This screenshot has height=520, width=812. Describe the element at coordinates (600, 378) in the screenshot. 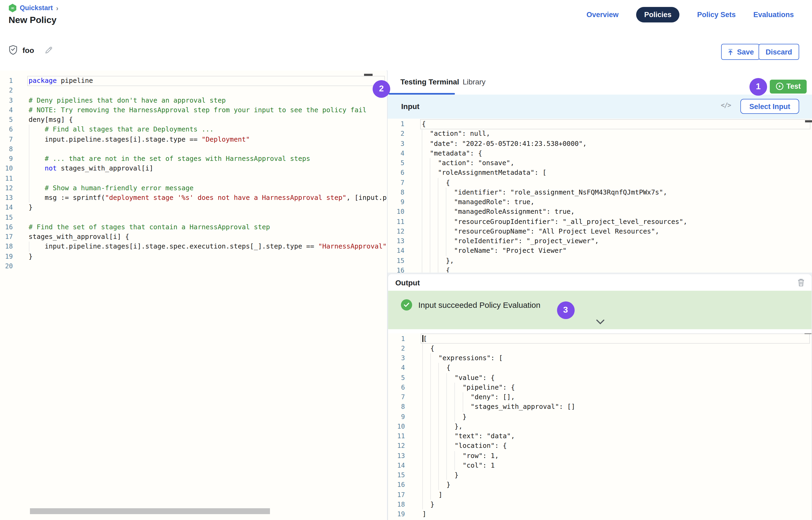

I see `code-line: 5 "value": {` at that location.